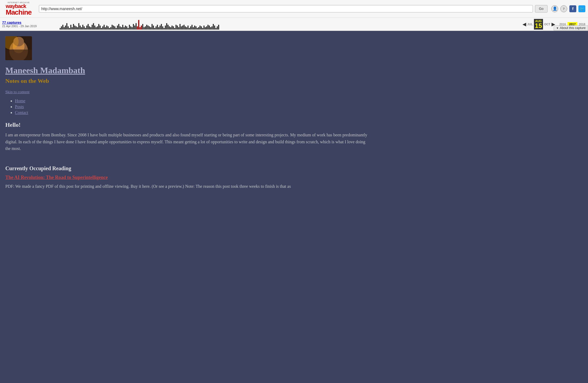 Image resolution: width=588 pixels, height=383 pixels. I want to click on month-aug: AUG 15, so click(538, 24).